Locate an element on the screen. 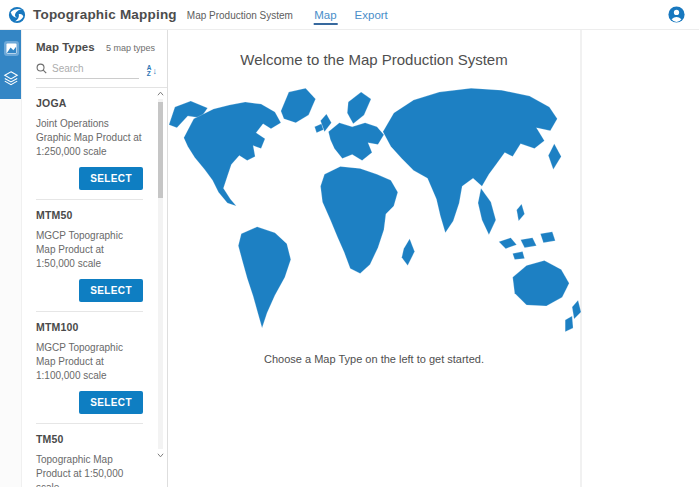  map-type-item: MTM50 MGCP Topographic Map Product at 1:… is located at coordinates (90, 256).